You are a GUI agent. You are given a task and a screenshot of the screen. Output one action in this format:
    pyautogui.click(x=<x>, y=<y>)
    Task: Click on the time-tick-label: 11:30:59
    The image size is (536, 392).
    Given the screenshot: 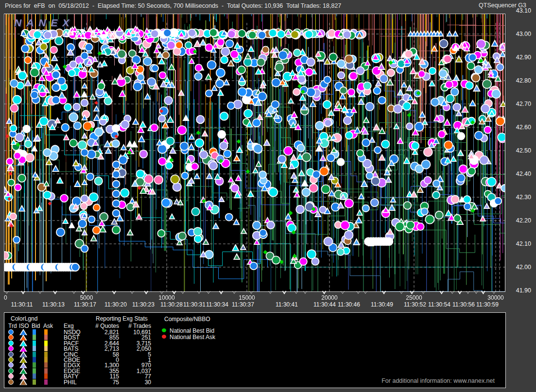 What is the action you would take?
    pyautogui.click(x=487, y=305)
    